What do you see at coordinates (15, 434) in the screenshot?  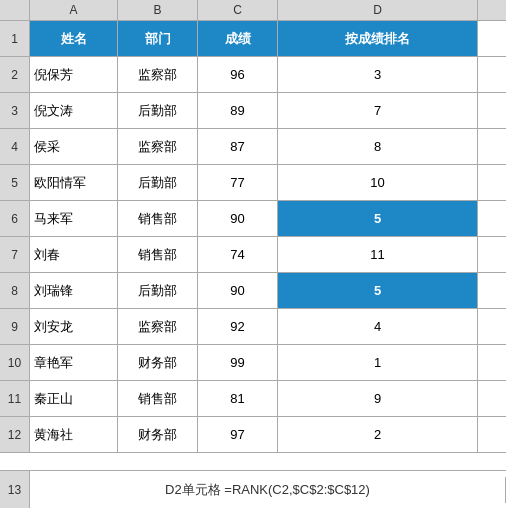 I see `row-num-12: 12` at bounding box center [15, 434].